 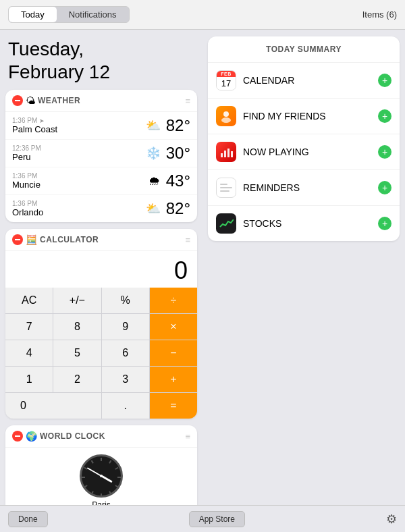 What do you see at coordinates (93, 15) in the screenshot?
I see `tab-notifications: Notifications` at bounding box center [93, 15].